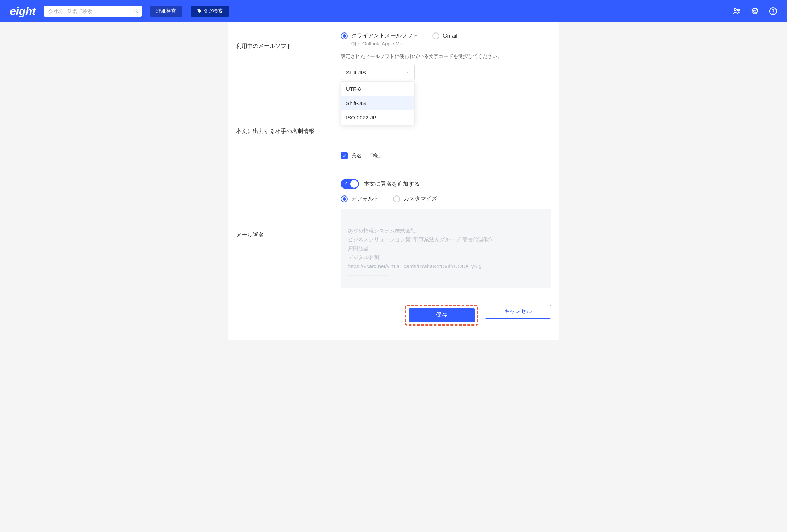 The height and width of the screenshot is (532, 787). Describe the element at coordinates (378, 103) in the screenshot. I see `encoding-dropdown: UTF-8 Shift-JIS ISO-2022-JP` at that location.